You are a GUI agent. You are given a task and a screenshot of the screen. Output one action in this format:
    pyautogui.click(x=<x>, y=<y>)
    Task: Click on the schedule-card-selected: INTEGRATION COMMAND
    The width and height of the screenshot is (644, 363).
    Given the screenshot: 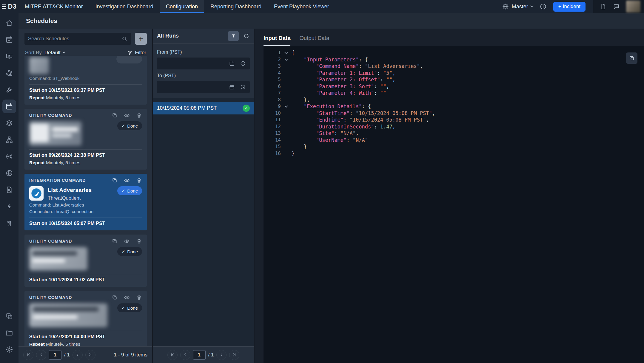 What is the action you would take?
    pyautogui.click(x=86, y=202)
    